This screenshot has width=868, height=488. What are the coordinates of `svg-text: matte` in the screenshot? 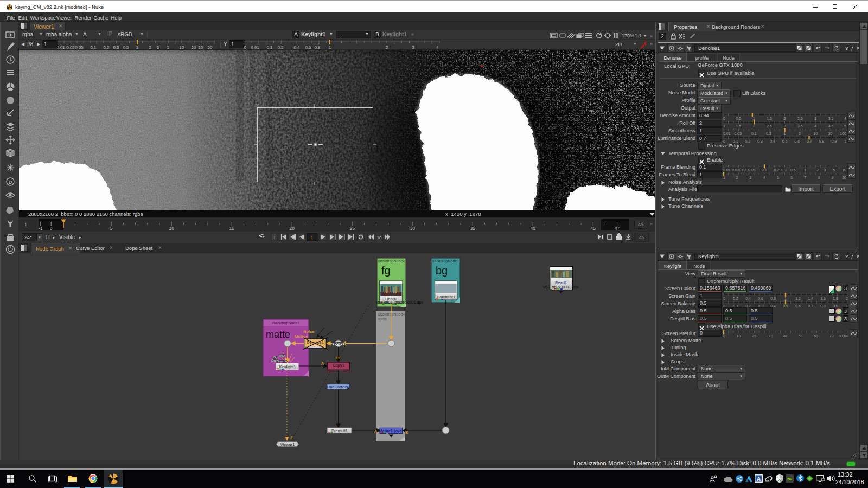 It's located at (278, 335).